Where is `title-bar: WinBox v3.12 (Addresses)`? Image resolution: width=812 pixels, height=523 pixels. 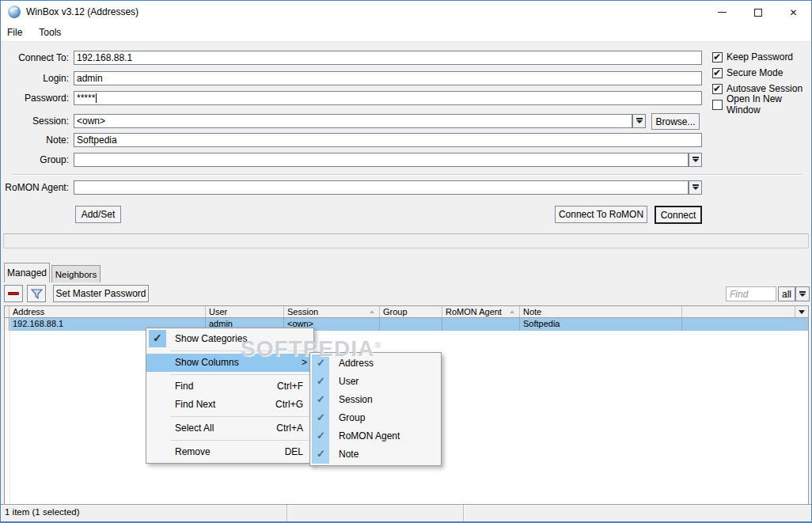
title-bar: WinBox v3.12 (Addresses) is located at coordinates (406, 13).